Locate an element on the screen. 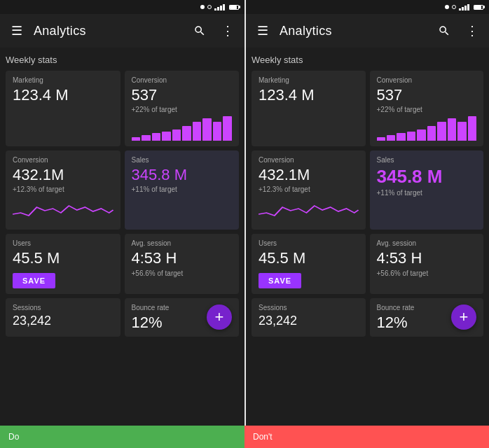  menu-icon-do: ☰ is located at coordinates (17, 31).